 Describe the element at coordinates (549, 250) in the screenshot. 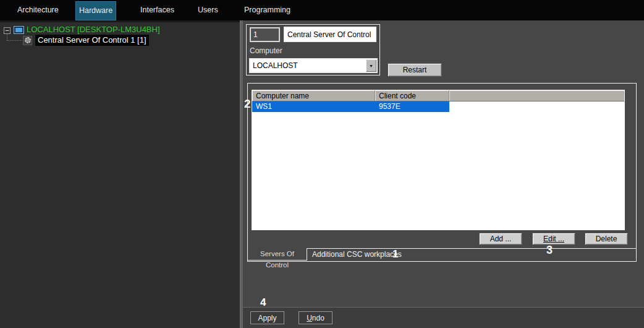

I see `annotation-3: 3` at that location.